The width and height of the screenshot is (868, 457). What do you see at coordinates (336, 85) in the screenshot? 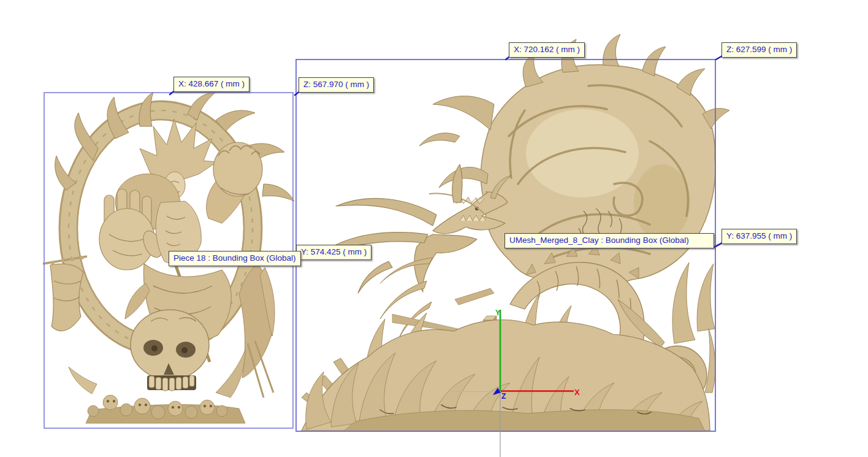
I see `dim-label-z-left: Z: 567.970 ( mm )` at bounding box center [336, 85].